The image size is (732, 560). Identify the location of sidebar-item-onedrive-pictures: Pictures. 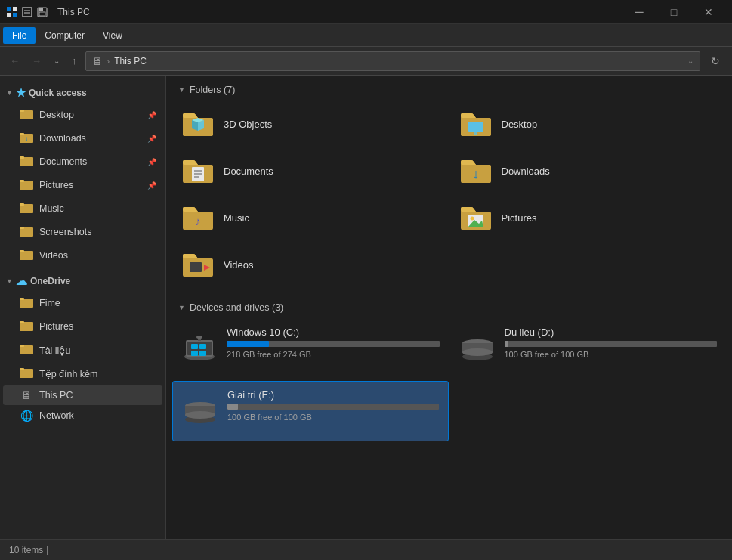
(83, 326).